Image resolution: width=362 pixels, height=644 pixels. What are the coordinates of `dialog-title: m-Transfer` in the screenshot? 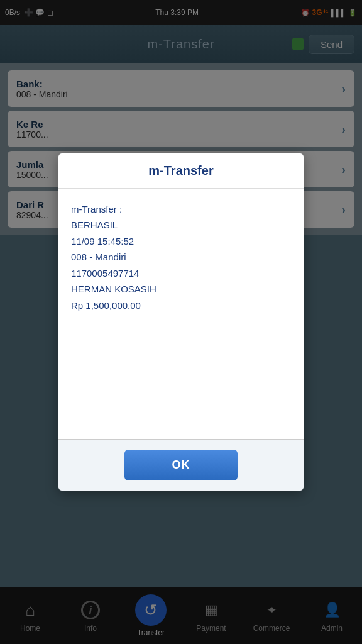 It's located at (181, 170).